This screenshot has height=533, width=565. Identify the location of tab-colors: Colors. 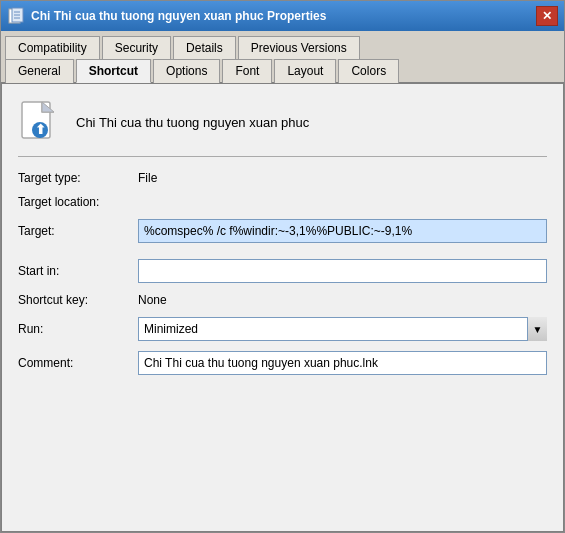
(368, 71).